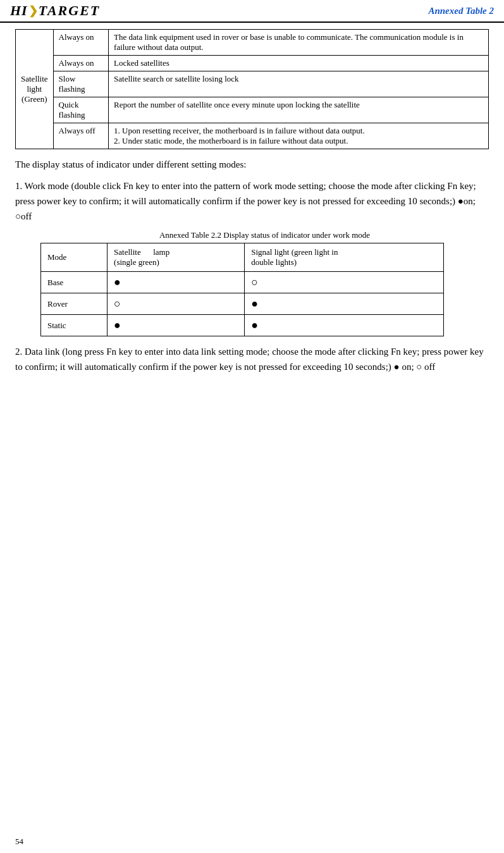  I want to click on page-number: 54, so click(19, 842).